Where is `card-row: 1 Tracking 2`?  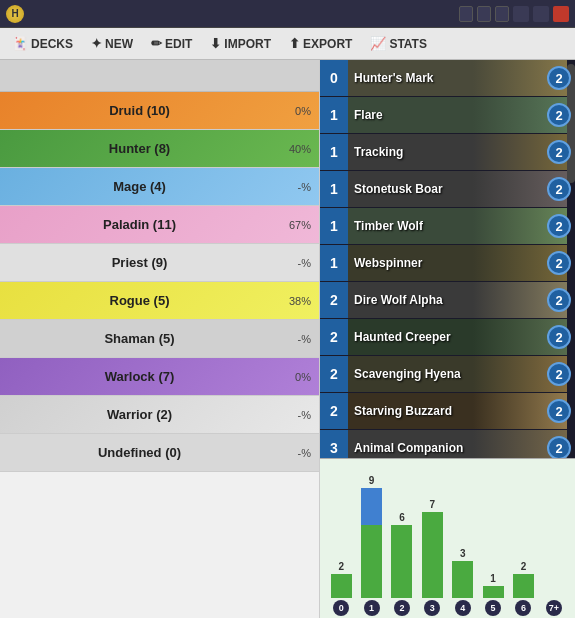
card-row: 1 Tracking 2 is located at coordinates (448, 152).